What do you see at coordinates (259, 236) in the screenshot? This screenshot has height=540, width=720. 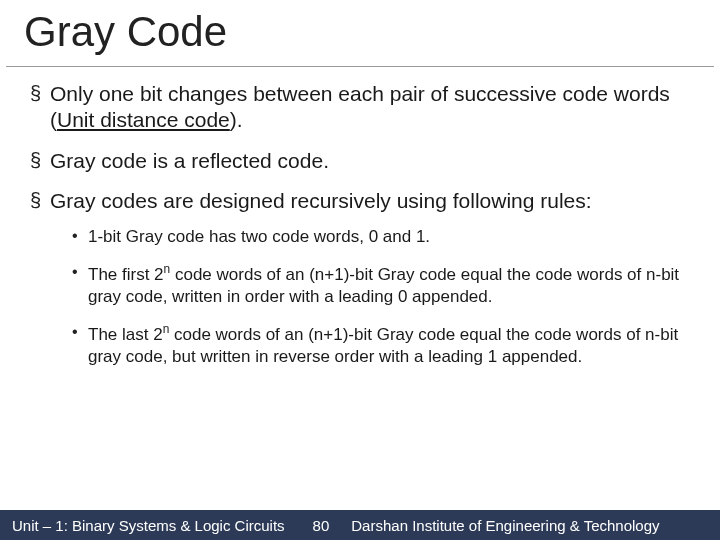 I see `sub-bullet-1-text: 1-bit Gray code has two code words, 0 an…` at bounding box center [259, 236].